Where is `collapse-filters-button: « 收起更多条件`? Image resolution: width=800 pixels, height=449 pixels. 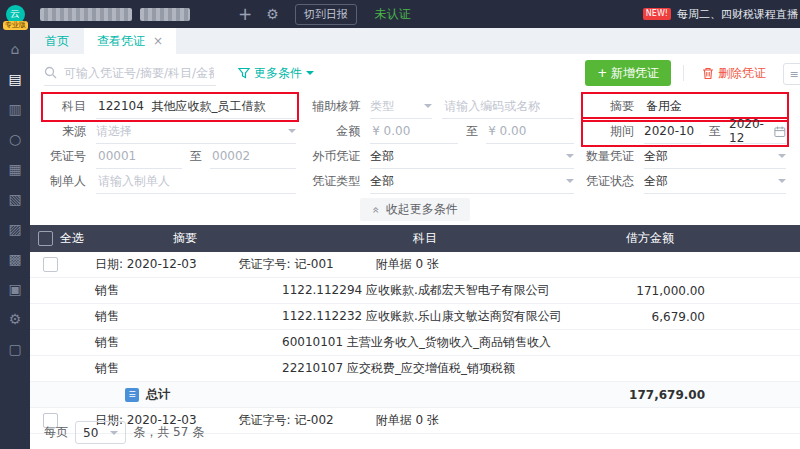
collapse-filters-button: « 收起更多条件 is located at coordinates (414, 210).